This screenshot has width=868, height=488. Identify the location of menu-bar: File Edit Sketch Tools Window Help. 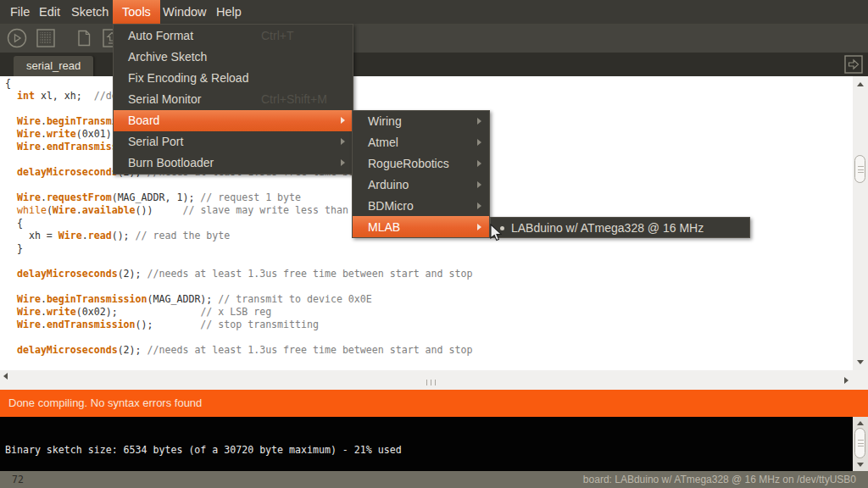
(434, 12).